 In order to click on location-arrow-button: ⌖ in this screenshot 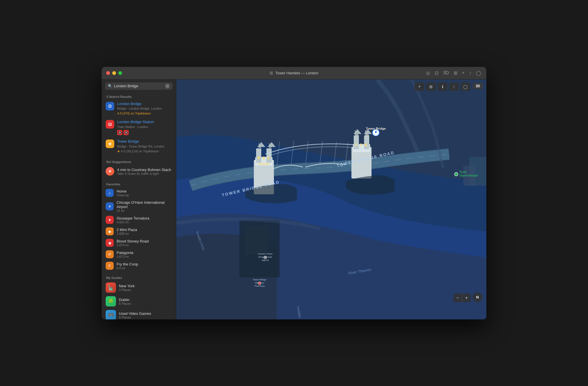, I will do `click(419, 87)`.